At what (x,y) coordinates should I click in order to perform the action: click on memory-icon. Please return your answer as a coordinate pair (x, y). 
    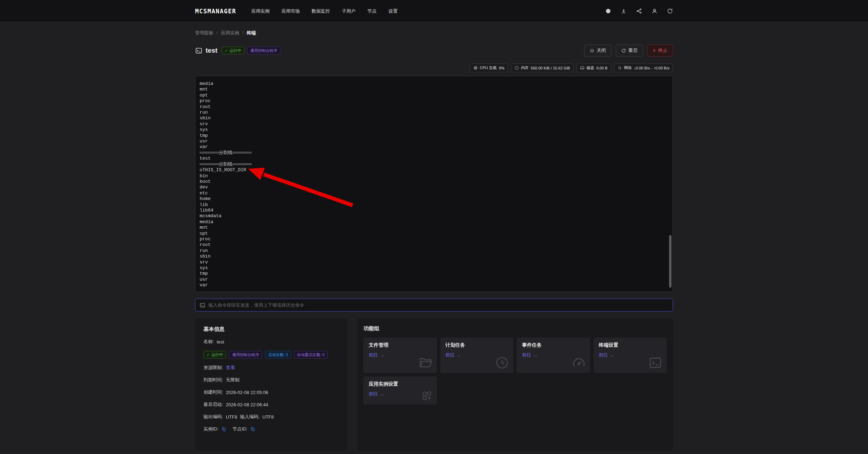
    Looking at the image, I should click on (516, 68).